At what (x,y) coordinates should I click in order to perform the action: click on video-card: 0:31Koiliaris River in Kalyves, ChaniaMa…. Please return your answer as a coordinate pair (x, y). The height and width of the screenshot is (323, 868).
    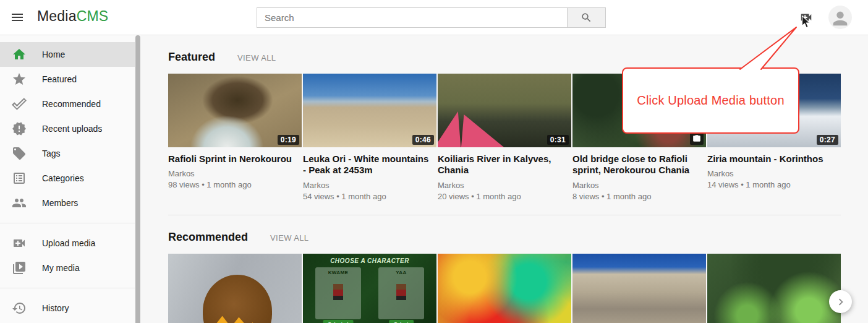
    Looking at the image, I should click on (504, 137).